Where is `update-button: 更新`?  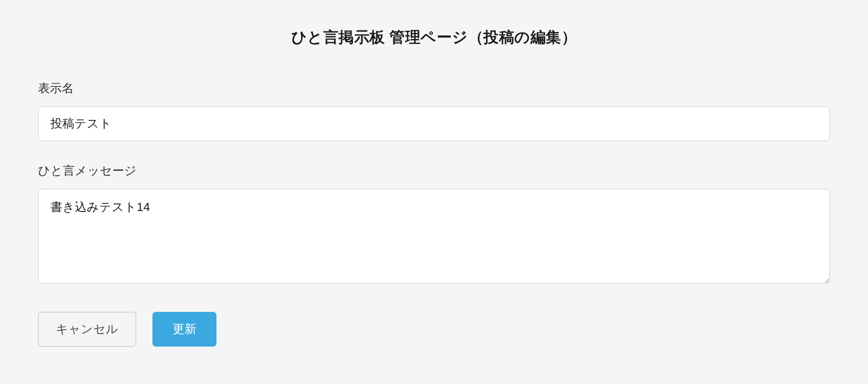
update-button: 更新 is located at coordinates (184, 329).